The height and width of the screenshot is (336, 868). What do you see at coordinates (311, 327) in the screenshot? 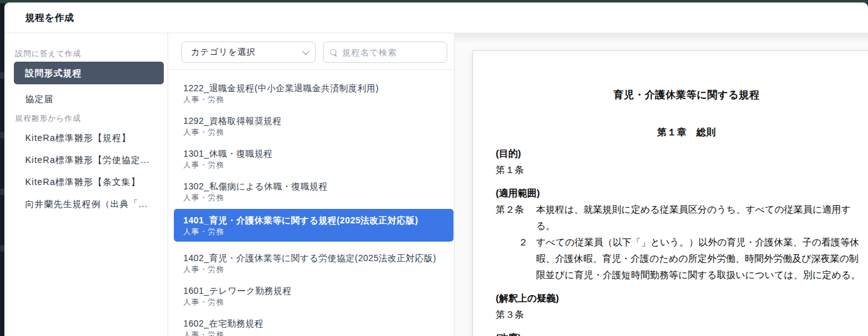
I see `list-item: 1602_在宅勤務規程人事・労務` at bounding box center [311, 327].